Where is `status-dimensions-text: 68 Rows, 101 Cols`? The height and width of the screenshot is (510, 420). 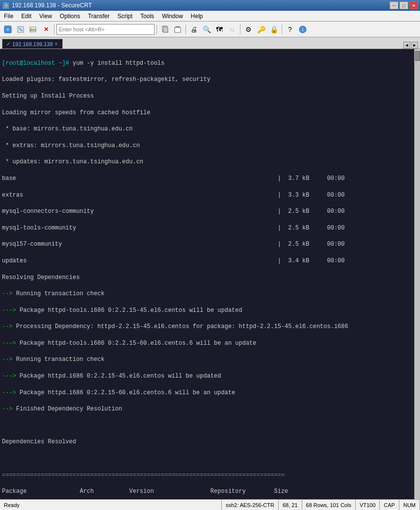
status-dimensions-text: 68 Rows, 101 Cols is located at coordinates (329, 505).